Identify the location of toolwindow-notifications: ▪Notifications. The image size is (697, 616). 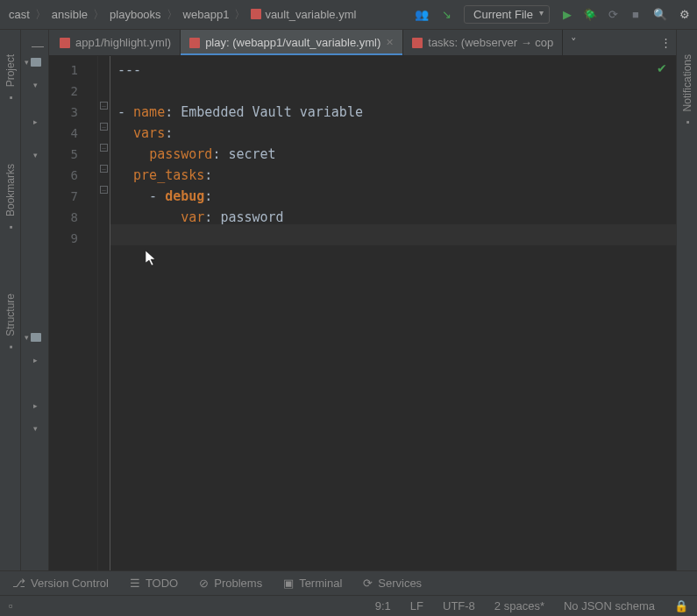
(687, 91).